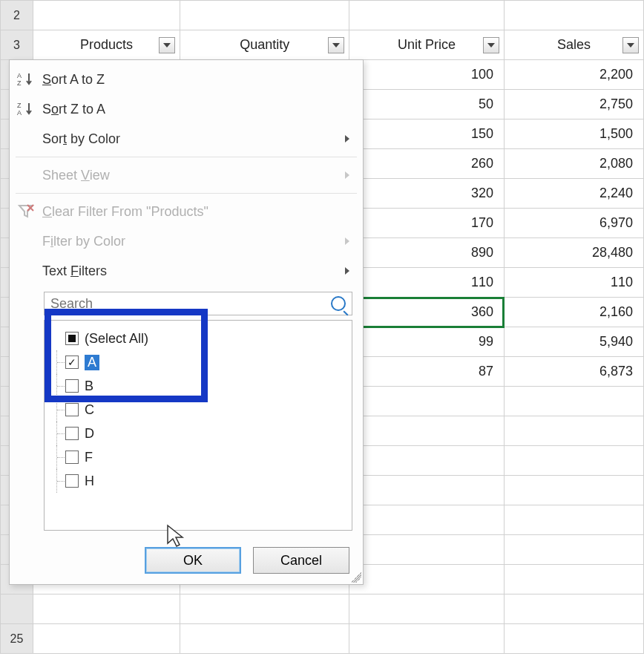  I want to click on menu-sort-by-color: Sort by Color, so click(186, 139).